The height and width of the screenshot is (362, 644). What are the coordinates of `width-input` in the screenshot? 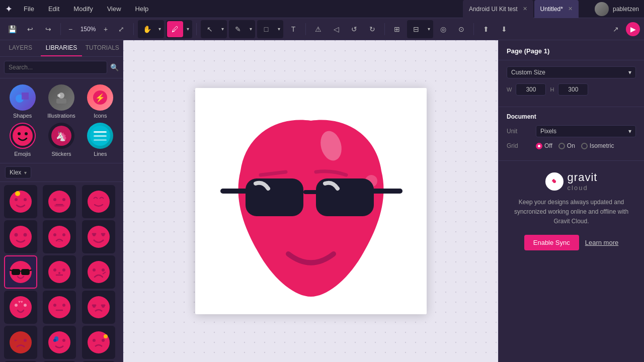 It's located at (531, 89).